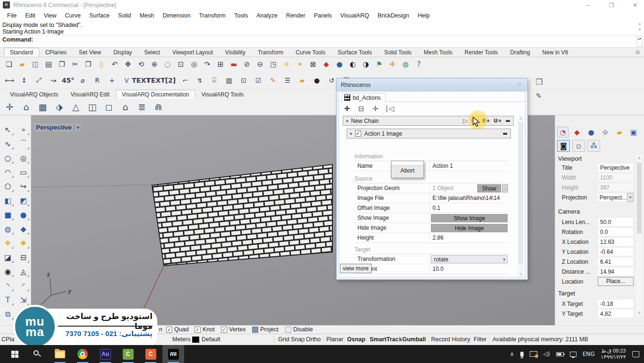 This screenshot has width=644, height=363. I want to click on menu-transform: Transform, so click(212, 16).